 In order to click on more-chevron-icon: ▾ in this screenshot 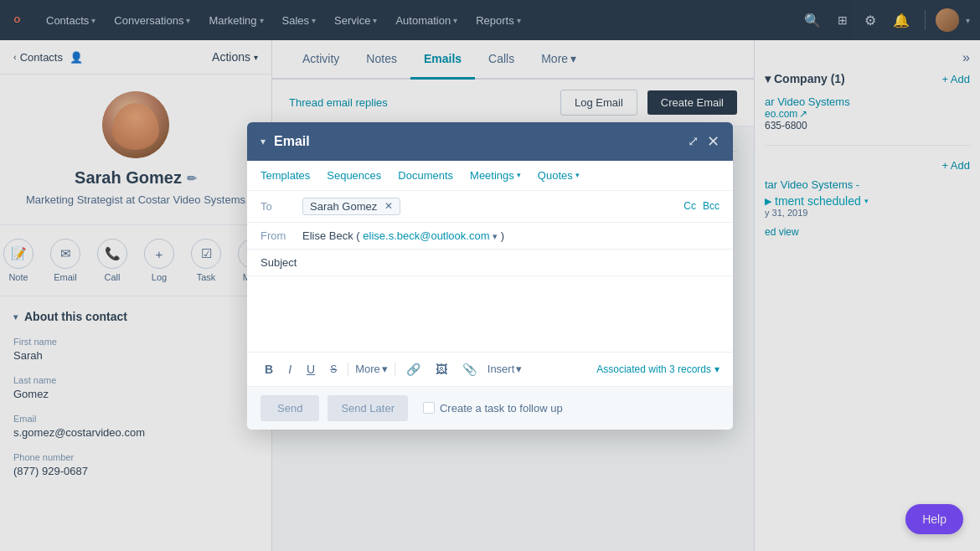, I will do `click(385, 368)`.